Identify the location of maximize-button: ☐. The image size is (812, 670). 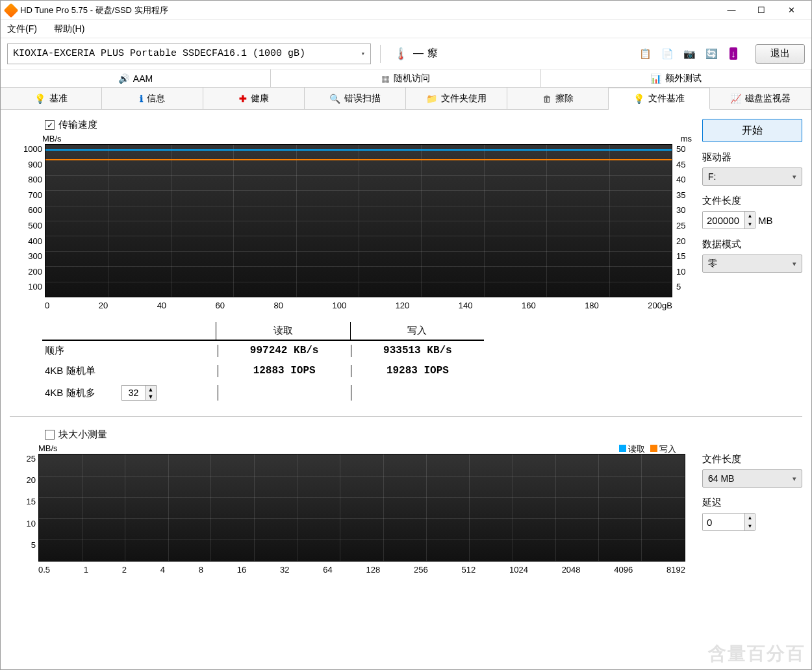
(761, 10).